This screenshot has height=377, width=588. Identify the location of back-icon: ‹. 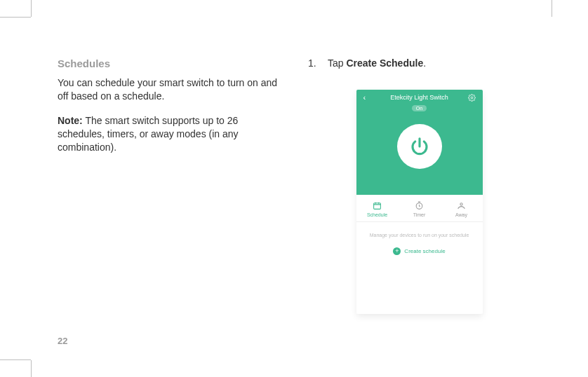
(365, 98).